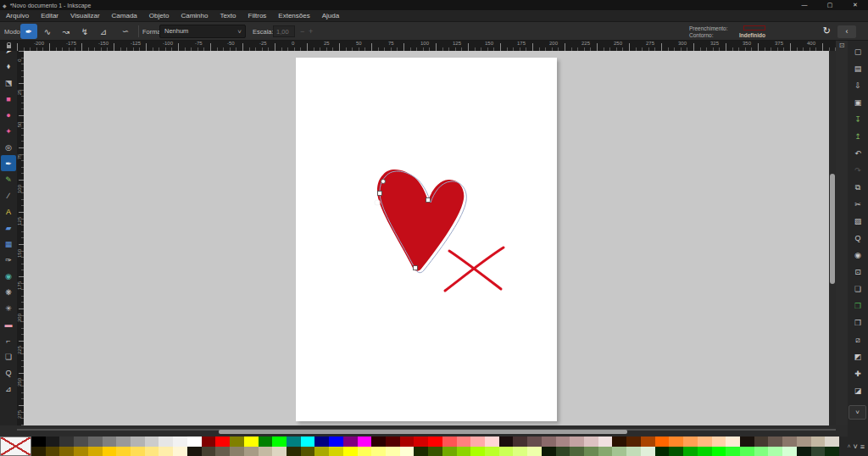 The image size is (868, 456). Describe the element at coordinates (227, 16) in the screenshot. I see `menu-item: Texto` at that location.